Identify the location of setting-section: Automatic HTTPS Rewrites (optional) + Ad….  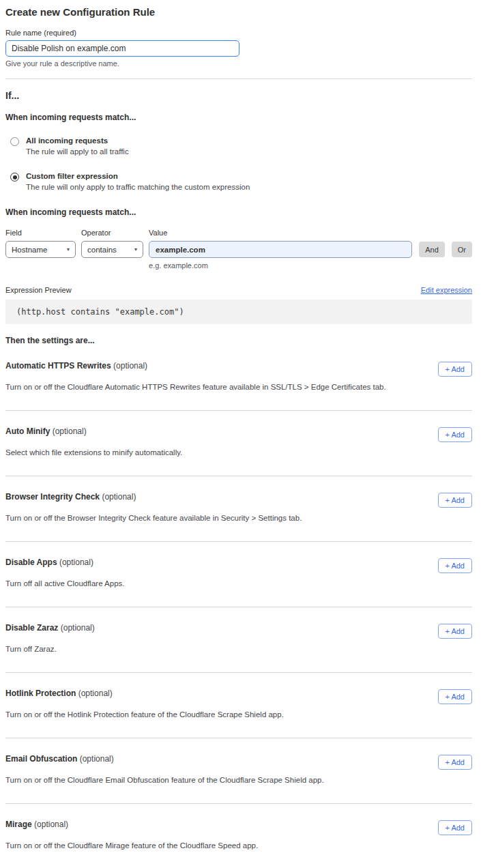
(239, 378).